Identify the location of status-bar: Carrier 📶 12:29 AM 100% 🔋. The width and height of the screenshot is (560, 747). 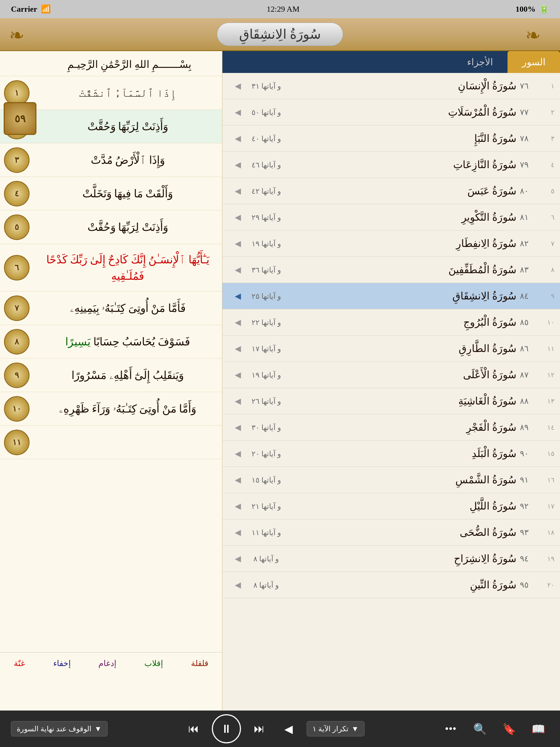
(280, 9).